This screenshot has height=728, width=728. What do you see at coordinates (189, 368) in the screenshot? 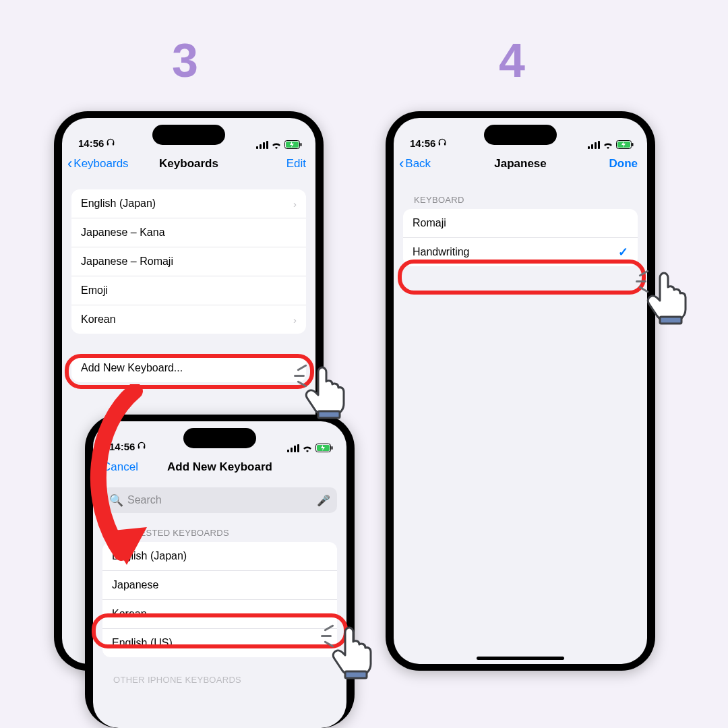
I see `add-keyboard-group: Add New Keyboard...` at bounding box center [189, 368].